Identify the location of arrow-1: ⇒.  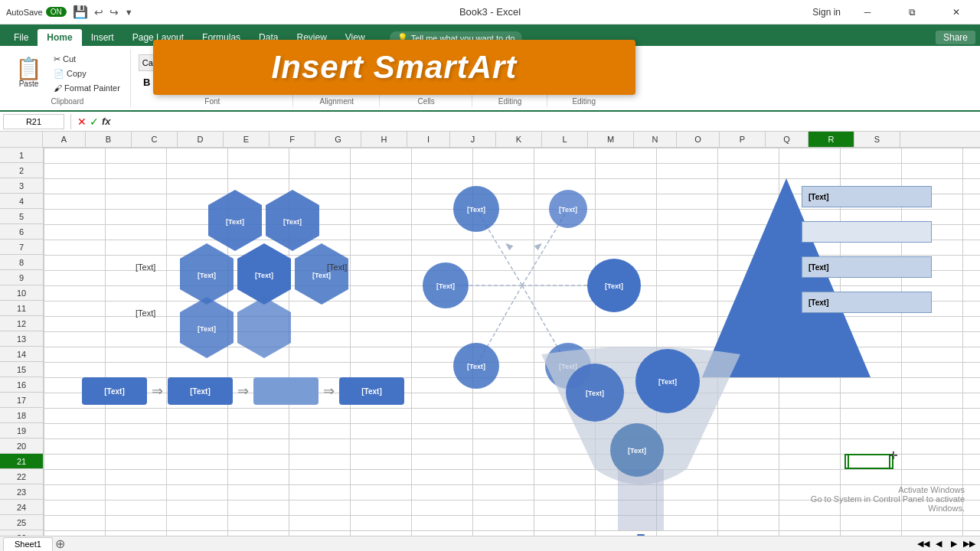
(158, 391).